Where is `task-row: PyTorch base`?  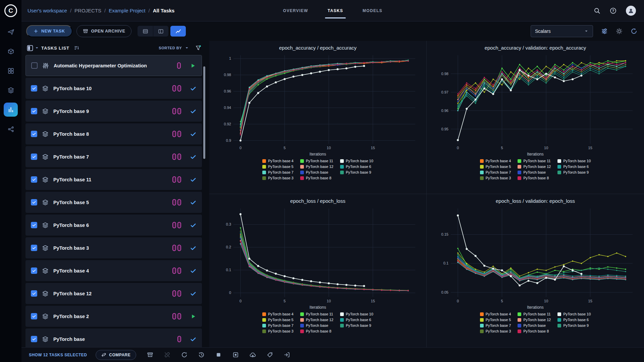
task-row: PyTorch base is located at coordinates (114, 338).